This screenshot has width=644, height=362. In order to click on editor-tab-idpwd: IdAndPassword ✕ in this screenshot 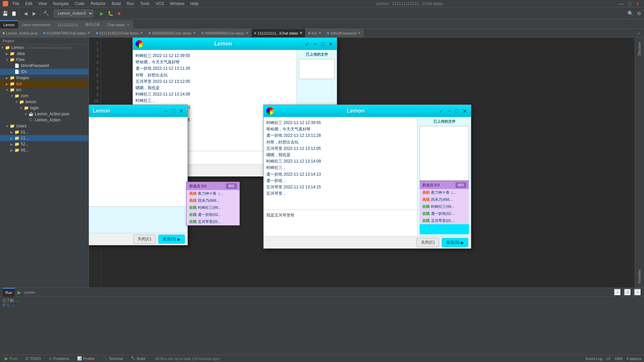, I will do `click(344, 33)`.